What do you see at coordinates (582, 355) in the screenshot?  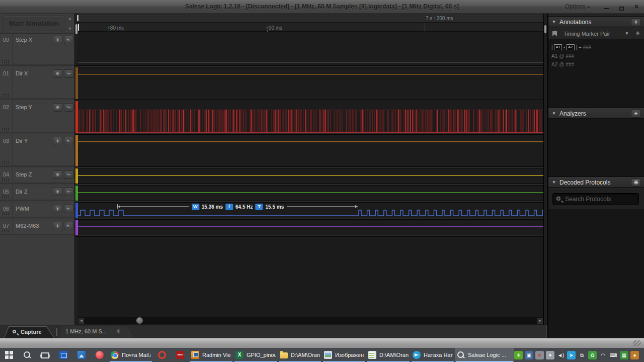 I see `tray-shapes-icon: ⧉` at bounding box center [582, 355].